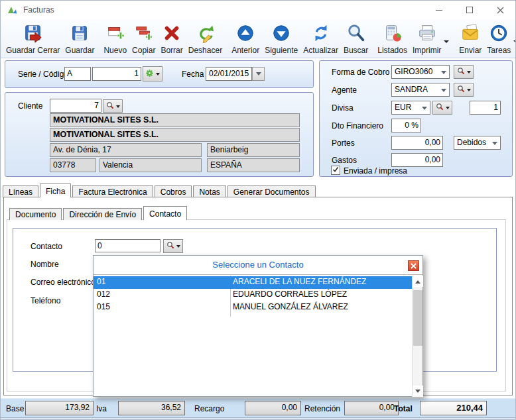 Image resolution: width=516 pixels, height=420 pixels. Describe the element at coordinates (355, 38) in the screenshot. I see `buscar-button: Buscar` at that location.